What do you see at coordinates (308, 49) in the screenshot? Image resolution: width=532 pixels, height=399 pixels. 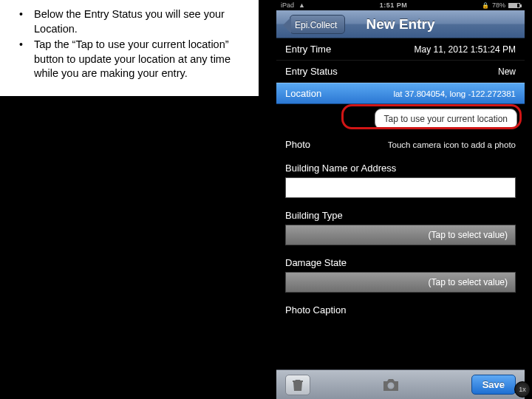 I see `entry-time-label: Entry Time` at bounding box center [308, 49].